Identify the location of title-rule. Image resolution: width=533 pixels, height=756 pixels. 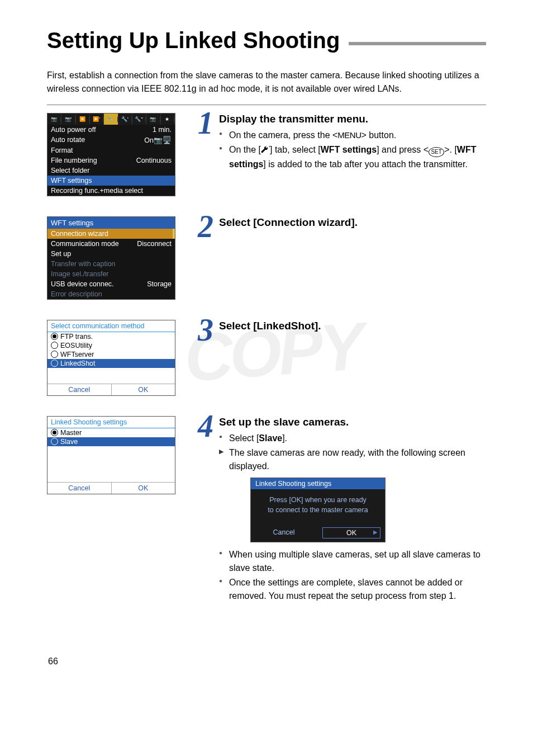
(417, 44).